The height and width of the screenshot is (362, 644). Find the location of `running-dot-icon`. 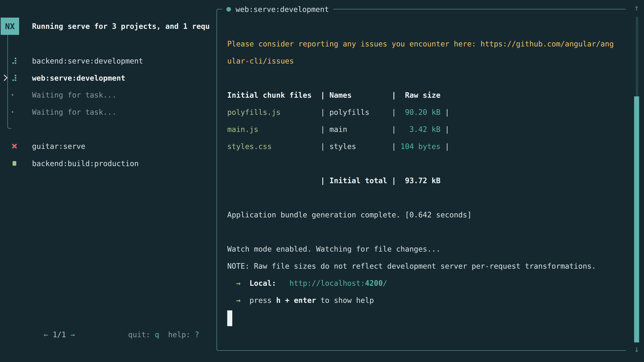

running-dot-icon is located at coordinates (229, 9).